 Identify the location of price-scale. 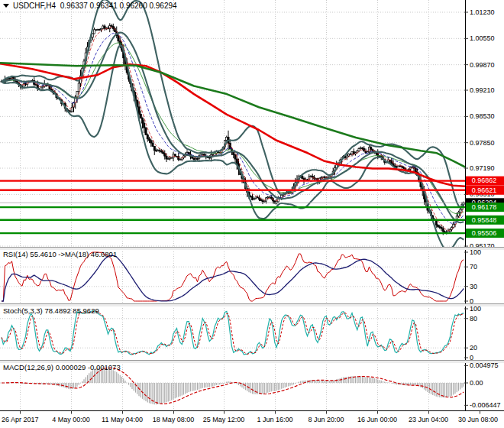
(485, 206).